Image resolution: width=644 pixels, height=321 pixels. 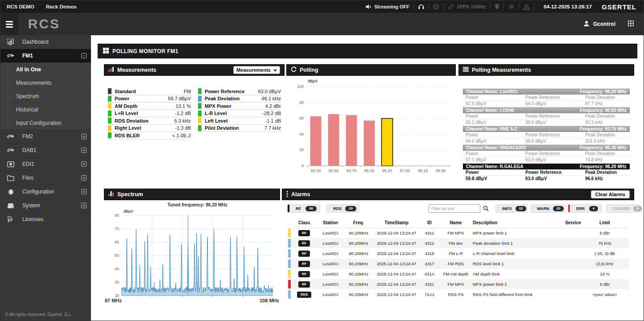 What do you see at coordinates (546, 98) in the screenshot?
I see `channel-block-los40ci: Channel Name: Los40CIFrequency: 90.20 MH…` at bounding box center [546, 98].